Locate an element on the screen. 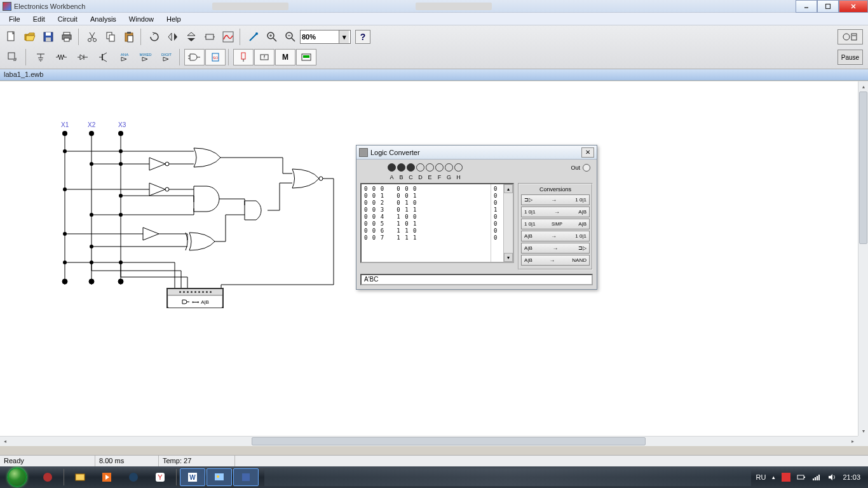 This screenshot has width=868, height=488. input-terminal-a is located at coordinates (391, 168).